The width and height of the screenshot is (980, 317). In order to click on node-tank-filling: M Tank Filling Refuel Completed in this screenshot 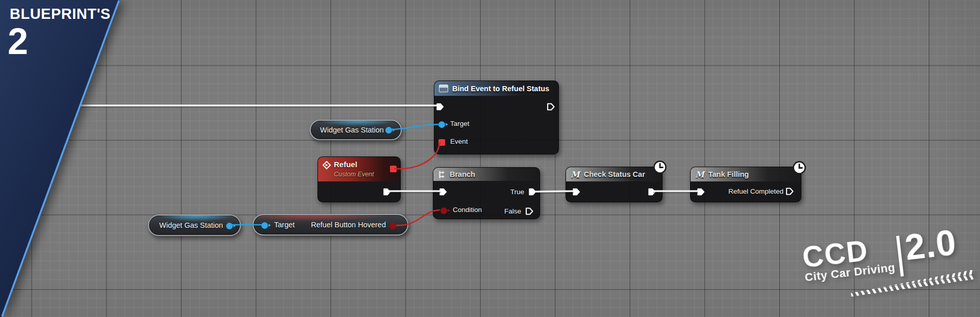, I will do `click(746, 184)`.